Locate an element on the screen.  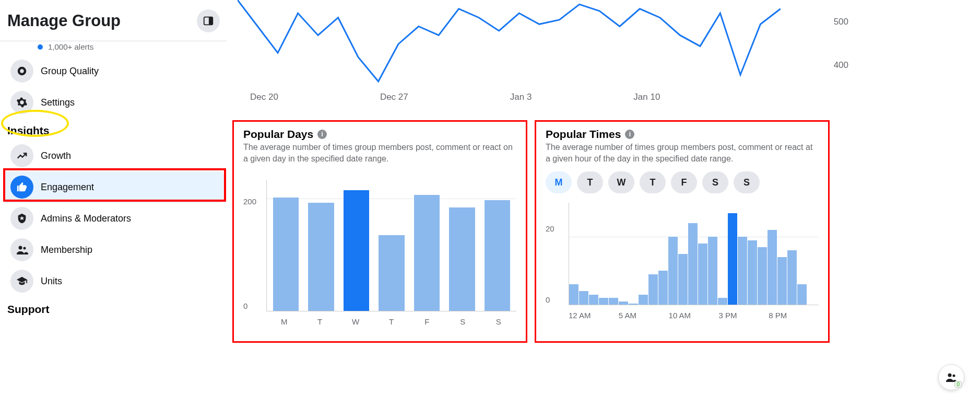
line-chart-x-axis: Dec 20 Dec 27 Jan 3 Jan 10 is located at coordinates (525, 97).